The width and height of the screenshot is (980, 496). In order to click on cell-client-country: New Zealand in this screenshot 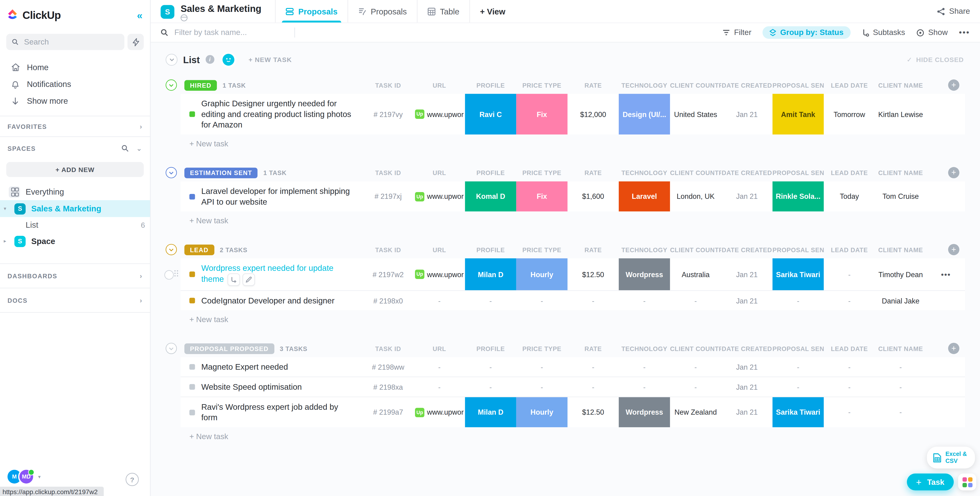, I will do `click(695, 412)`.